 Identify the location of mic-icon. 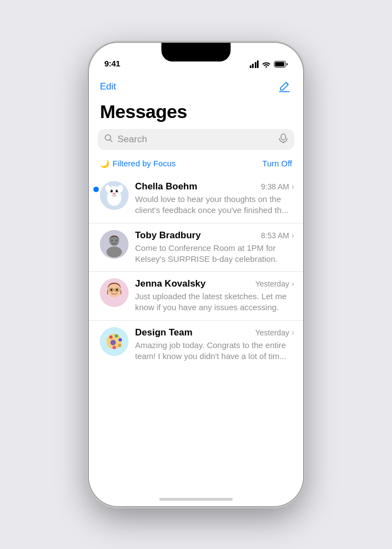
(283, 139).